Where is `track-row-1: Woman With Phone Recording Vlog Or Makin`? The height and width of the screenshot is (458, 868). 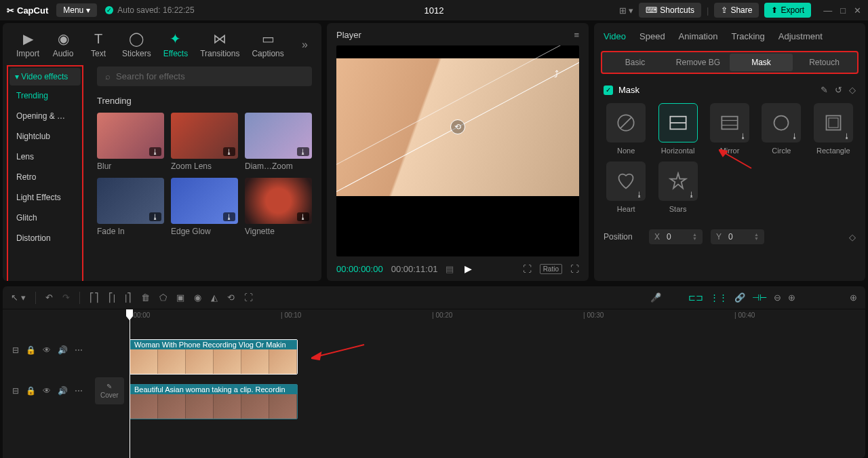 track-row-1: Woman With Phone Recording Vlog Or Makin is located at coordinates (494, 360).